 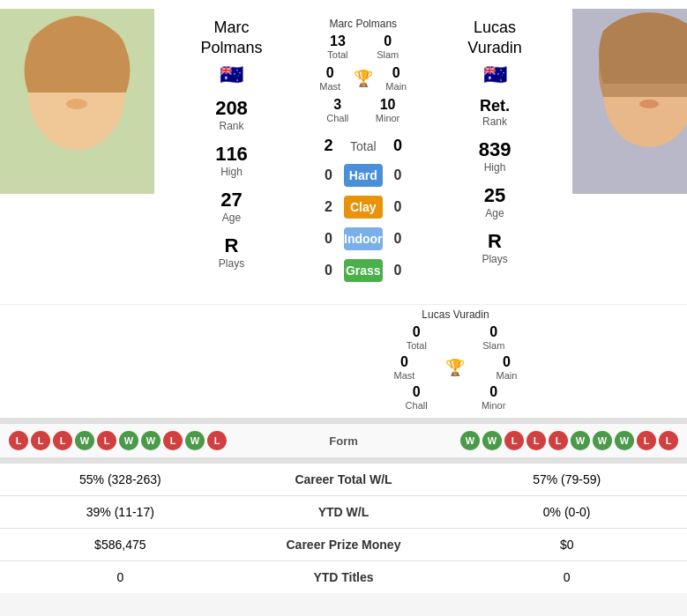 I want to click on indoor-score-row: 0 Indoor 0, so click(x=363, y=239).